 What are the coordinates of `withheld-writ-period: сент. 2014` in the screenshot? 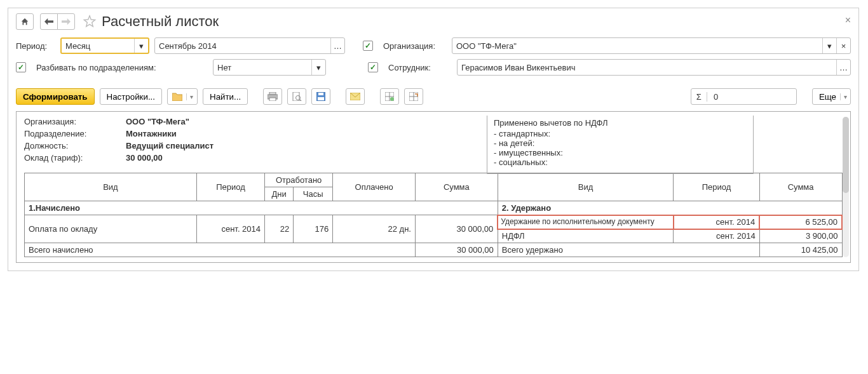 It's located at (717, 222).